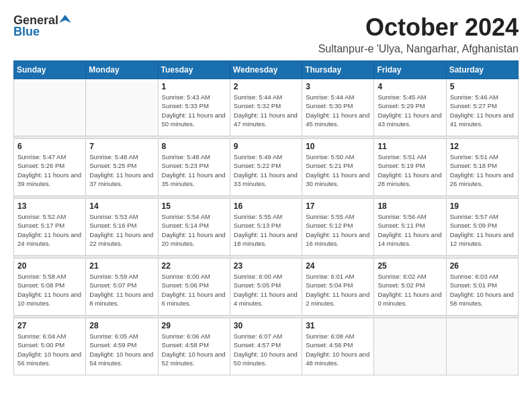 Image resolution: width=532 pixels, height=411 pixels. Describe the element at coordinates (50, 168) in the screenshot. I see `calendar-cell: 6Sunrise: 5:47 AMSunset: 5:26 PMDaylight…` at that location.